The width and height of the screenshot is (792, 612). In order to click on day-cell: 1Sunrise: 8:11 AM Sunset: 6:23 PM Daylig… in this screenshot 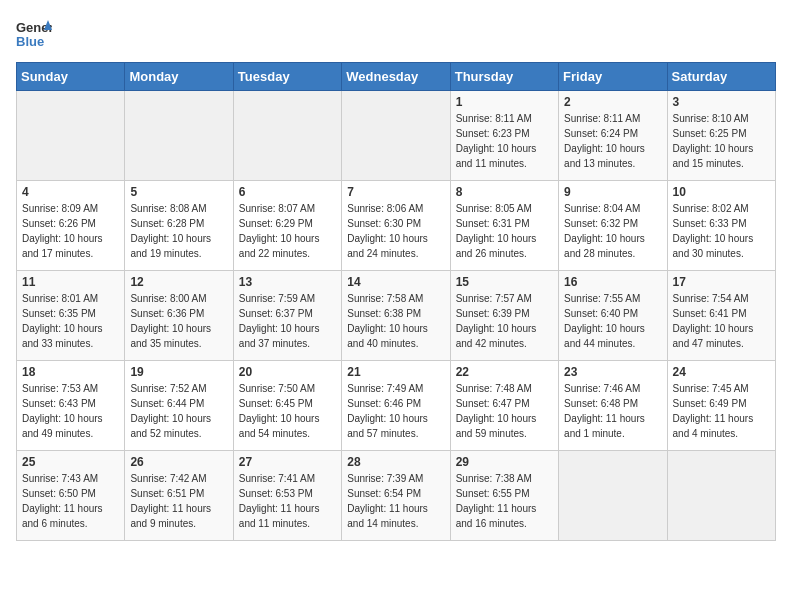, I will do `click(504, 136)`.